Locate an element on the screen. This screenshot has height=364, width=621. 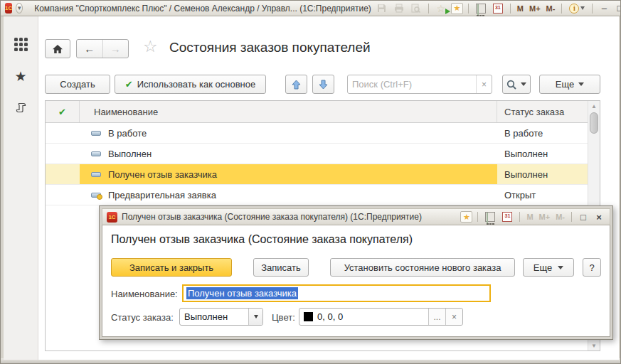
predefined-item-icon is located at coordinates (96, 195).